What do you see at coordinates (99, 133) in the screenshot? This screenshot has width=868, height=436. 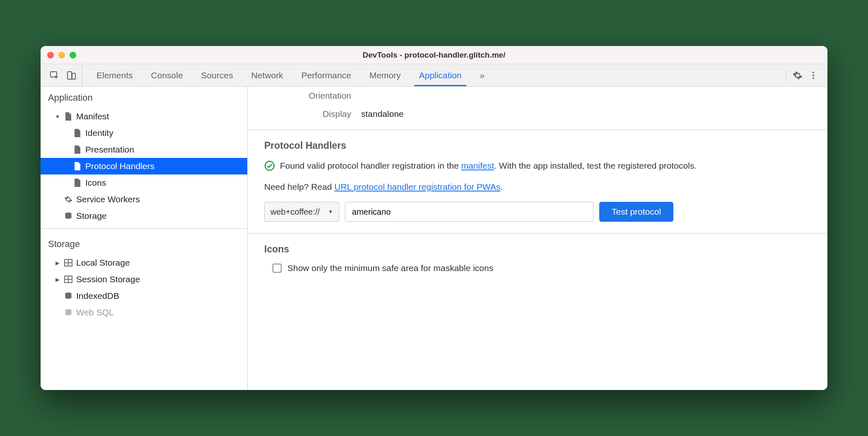 I see `sidebar-item-label: Identity` at bounding box center [99, 133].